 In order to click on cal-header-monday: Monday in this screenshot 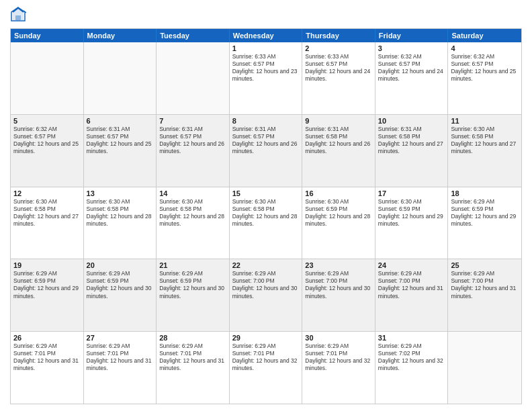, I will do `click(121, 36)`.